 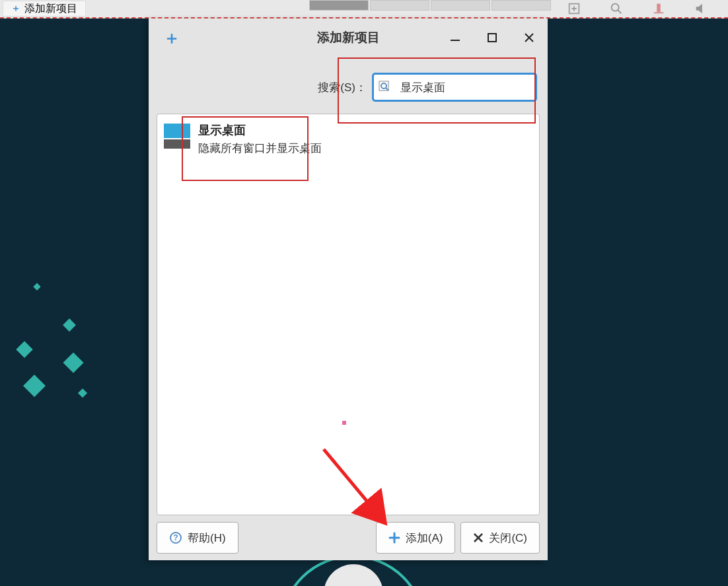 What do you see at coordinates (260, 148) in the screenshot?
I see `list-item-description: 隐藏所有窗口并显示桌面` at bounding box center [260, 148].